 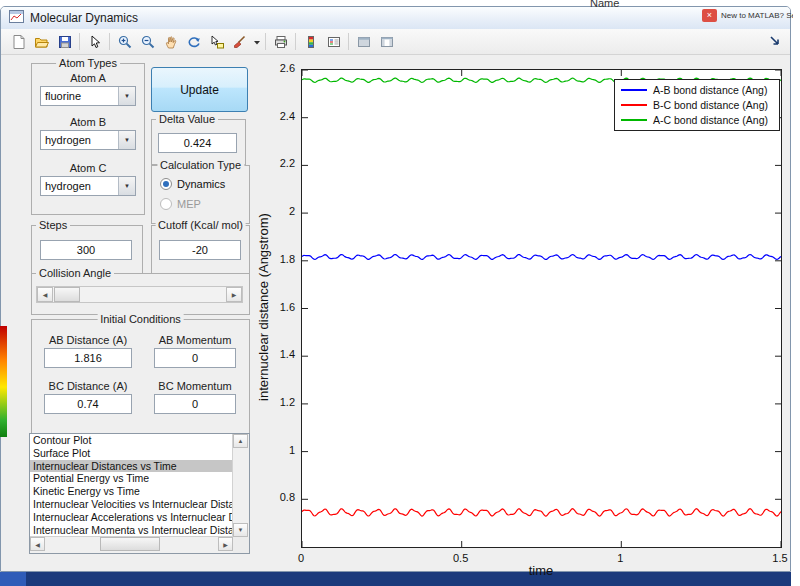 I want to click on radio-mep-label: MEP, so click(x=189, y=204).